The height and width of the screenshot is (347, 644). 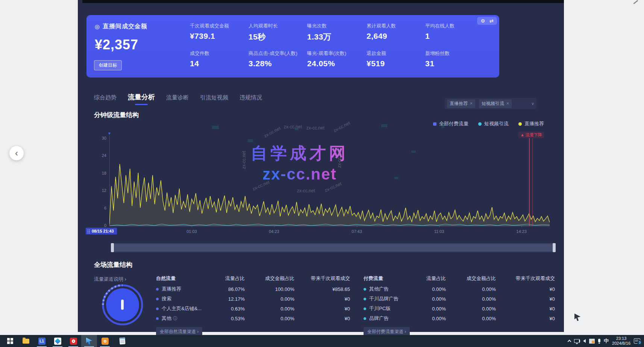 I want to click on volume-icon, so click(x=584, y=341).